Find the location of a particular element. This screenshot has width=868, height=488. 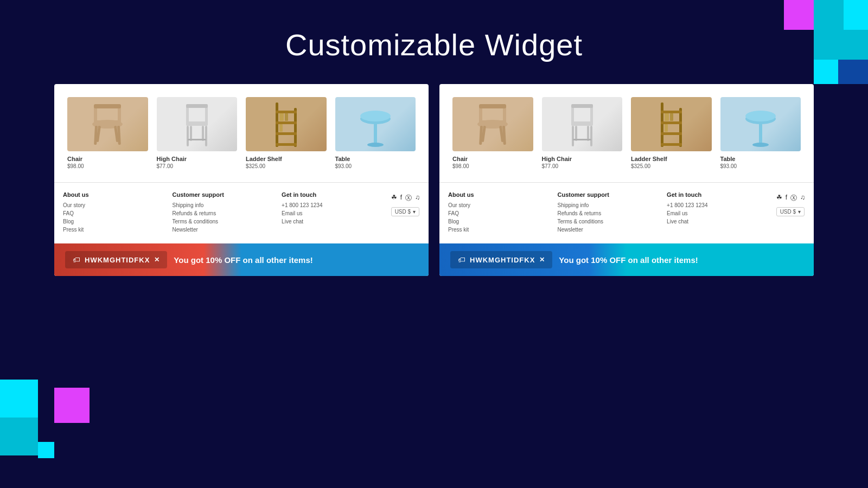

product-chair-red: Chair $98.00 is located at coordinates (107, 133).